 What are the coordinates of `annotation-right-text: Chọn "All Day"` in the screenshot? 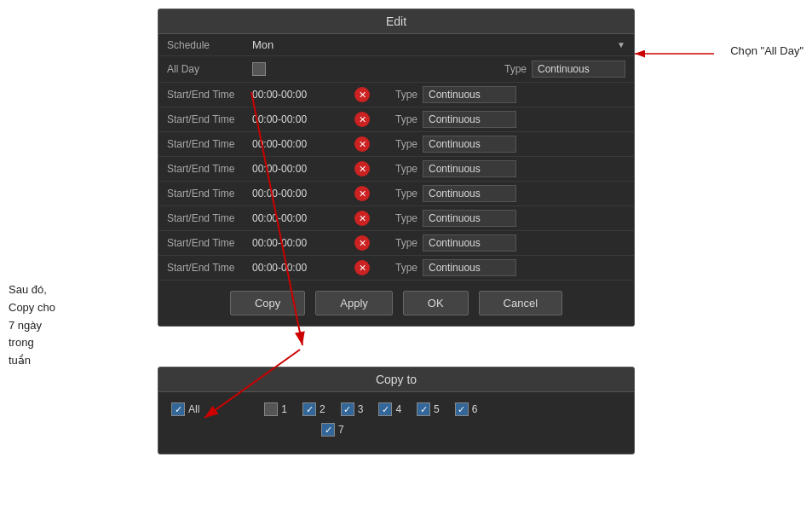 It's located at (767, 51).